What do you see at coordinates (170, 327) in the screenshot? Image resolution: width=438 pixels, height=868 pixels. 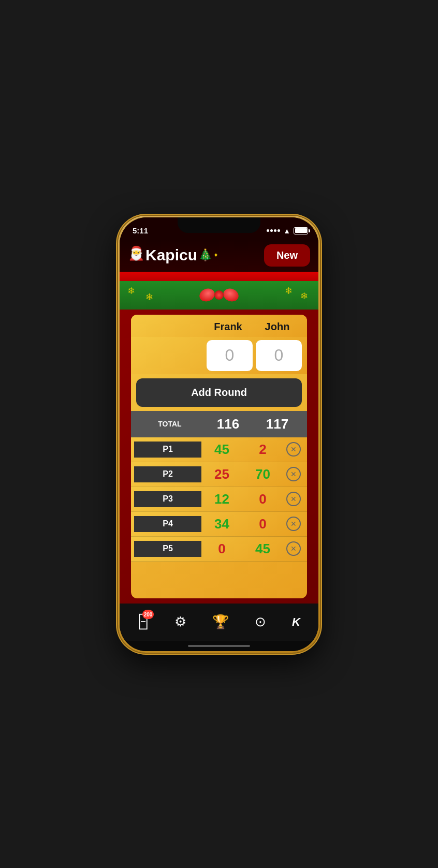 I see `spacer-col` at bounding box center [170, 327].